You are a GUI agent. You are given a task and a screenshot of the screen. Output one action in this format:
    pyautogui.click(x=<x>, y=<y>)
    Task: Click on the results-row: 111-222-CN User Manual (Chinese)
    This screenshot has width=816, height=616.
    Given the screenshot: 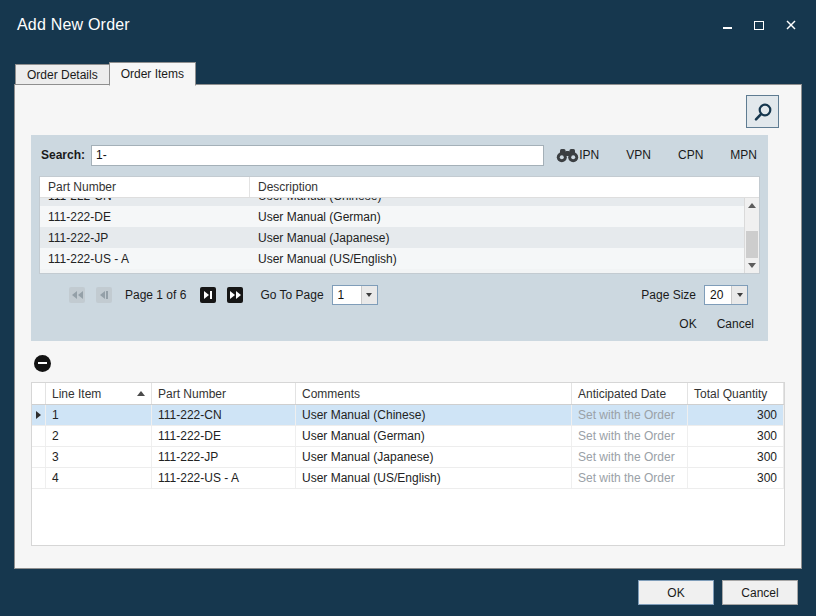 What is the action you would take?
    pyautogui.click(x=392, y=202)
    